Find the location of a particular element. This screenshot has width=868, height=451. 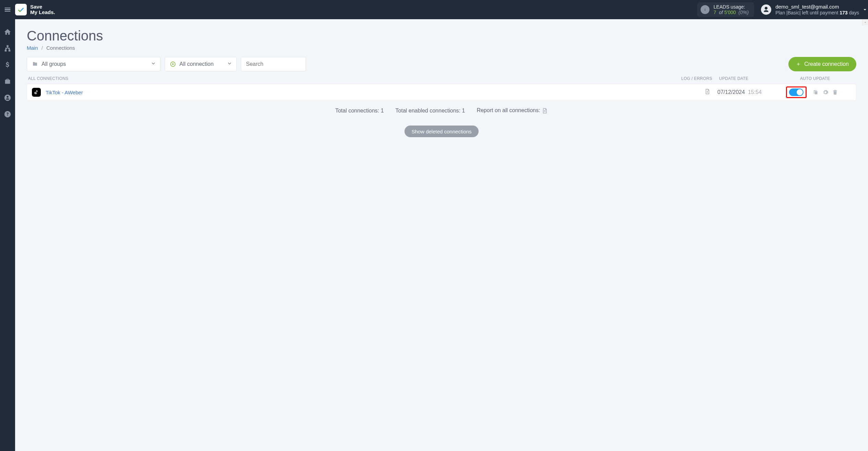

copy-button is located at coordinates (816, 92).